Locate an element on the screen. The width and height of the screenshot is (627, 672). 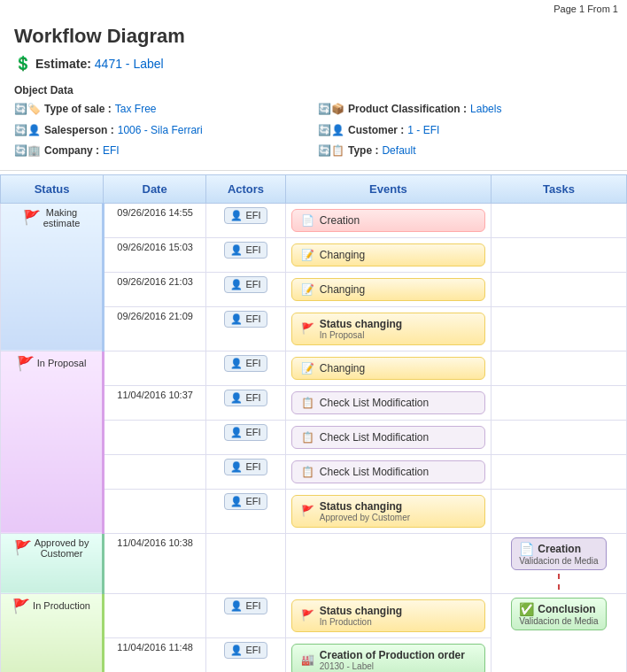
event-cell: 📄 Creation is located at coordinates (388, 220).